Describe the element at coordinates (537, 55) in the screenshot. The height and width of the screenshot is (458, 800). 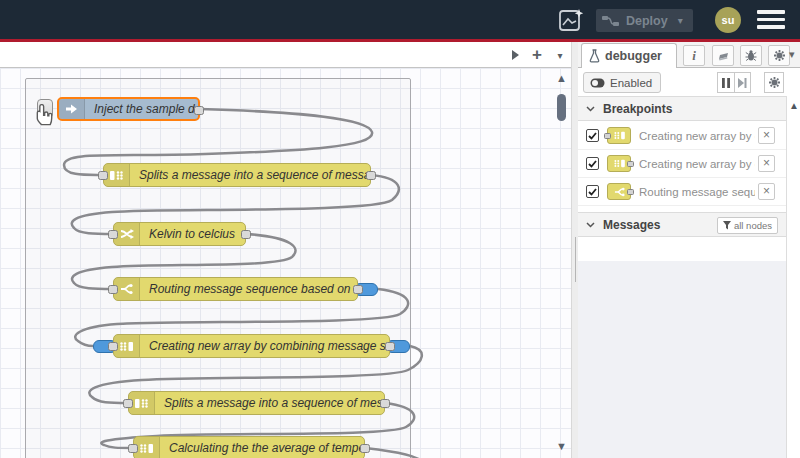
I see `add-flow-button: +` at that location.